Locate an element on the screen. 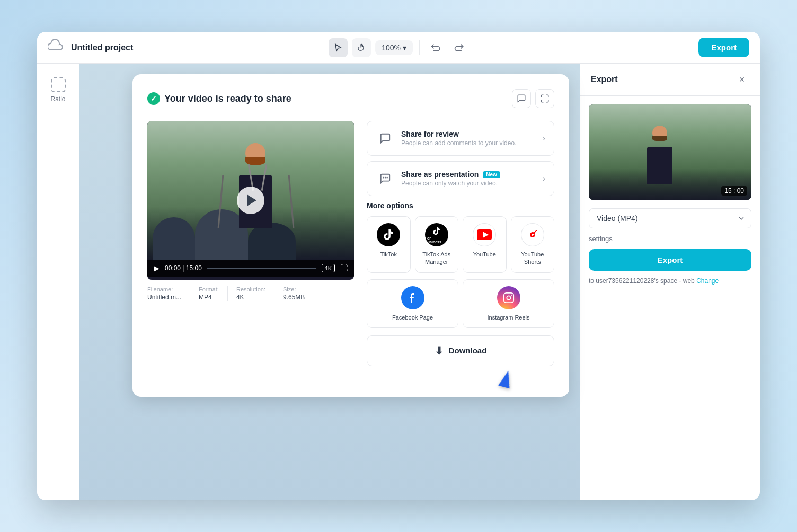 The height and width of the screenshot is (532, 797). ready-text: Your video is ready to share is located at coordinates (228, 99).